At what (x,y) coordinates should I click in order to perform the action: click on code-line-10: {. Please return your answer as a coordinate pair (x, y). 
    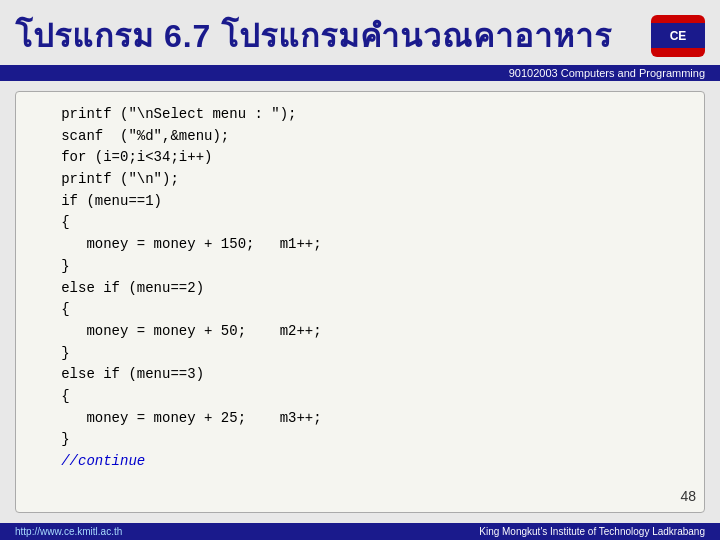
    Looking at the image, I should click on (360, 310).